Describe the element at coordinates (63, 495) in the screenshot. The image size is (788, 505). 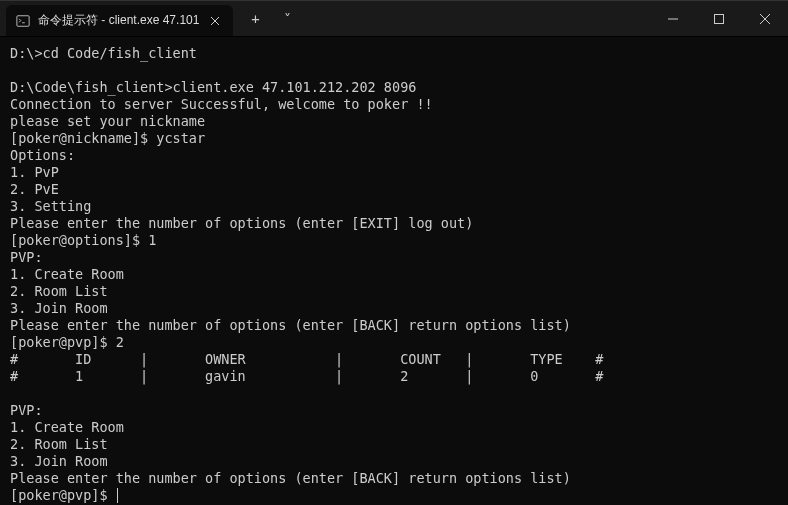
I see `prompt-text: [poker@pvp]$` at that location.